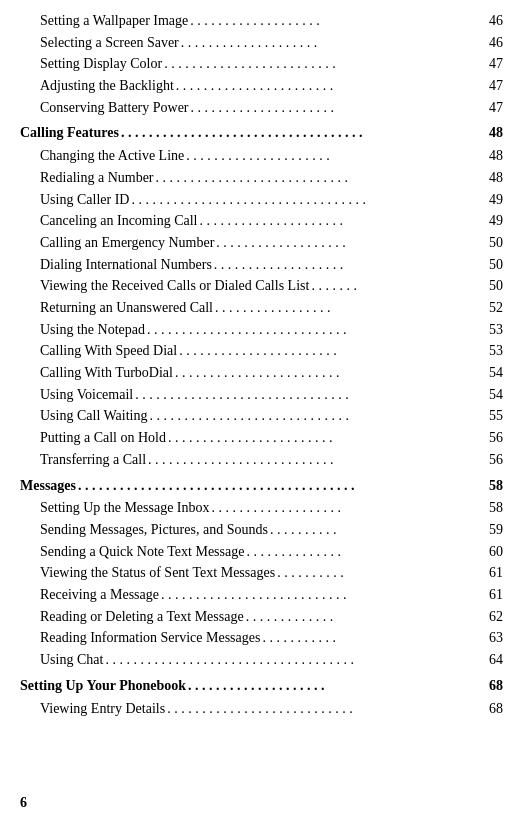 Image resolution: width=523 pixels, height=821 pixels. What do you see at coordinates (158, 573) in the screenshot?
I see `toc-label: Viewing the Status of Sent Text Messages` at bounding box center [158, 573].